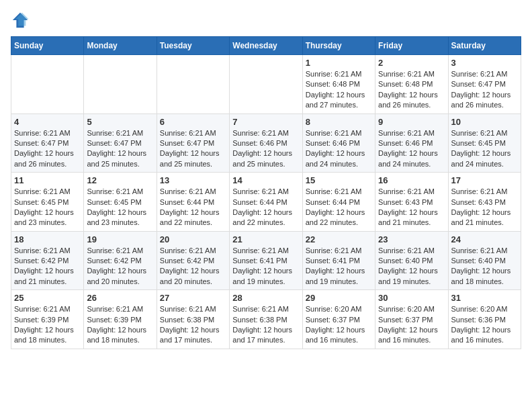 The height and width of the screenshot is (411, 532). Describe the element at coordinates (266, 85) in the screenshot. I see `calendar-week-1: 1Sunrise: 6:21 AM Sunset: 6:48 PM Daylig…` at that location.